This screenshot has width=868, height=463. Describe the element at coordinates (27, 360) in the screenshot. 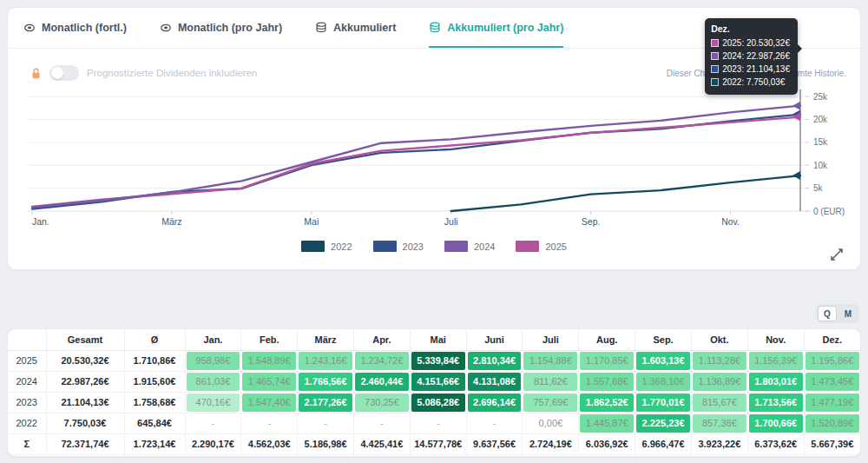

I see `year-cell: 2025` at that location.